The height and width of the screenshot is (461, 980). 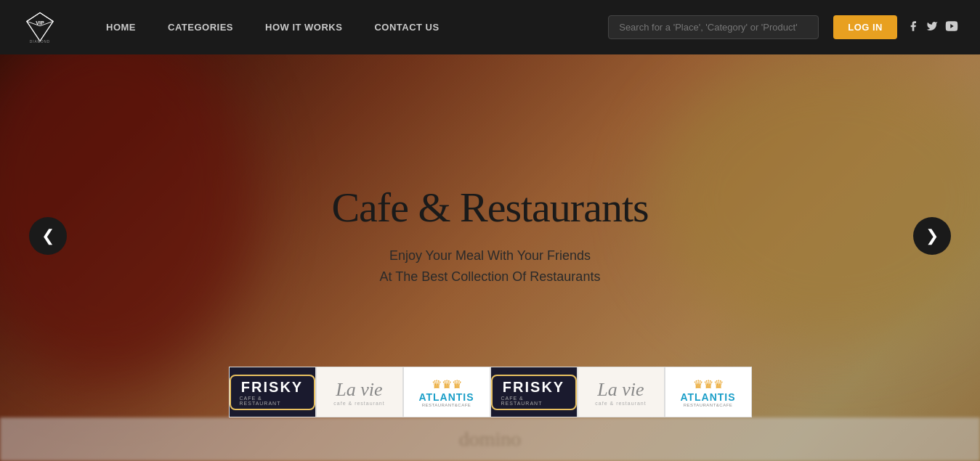 I want to click on frisky-text-2: FRISKY, so click(x=533, y=388).